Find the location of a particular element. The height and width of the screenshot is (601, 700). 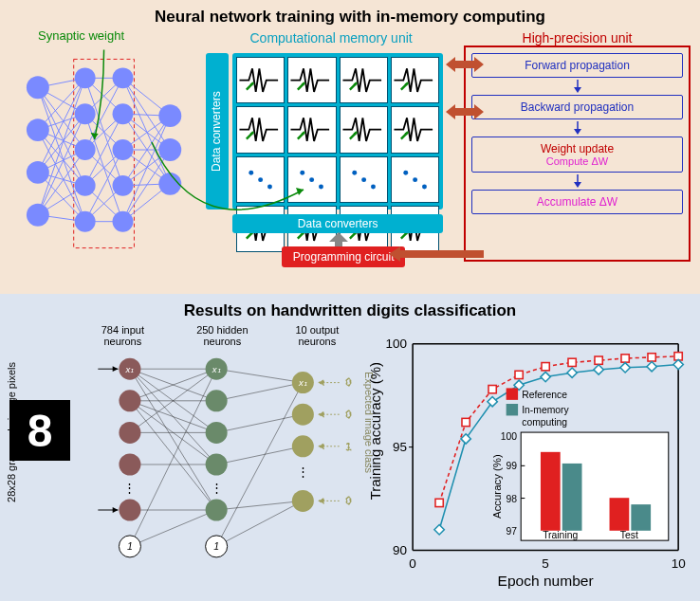

computational-memory-unit: Computational memory unit Data converter… is located at coordinates (331, 154).